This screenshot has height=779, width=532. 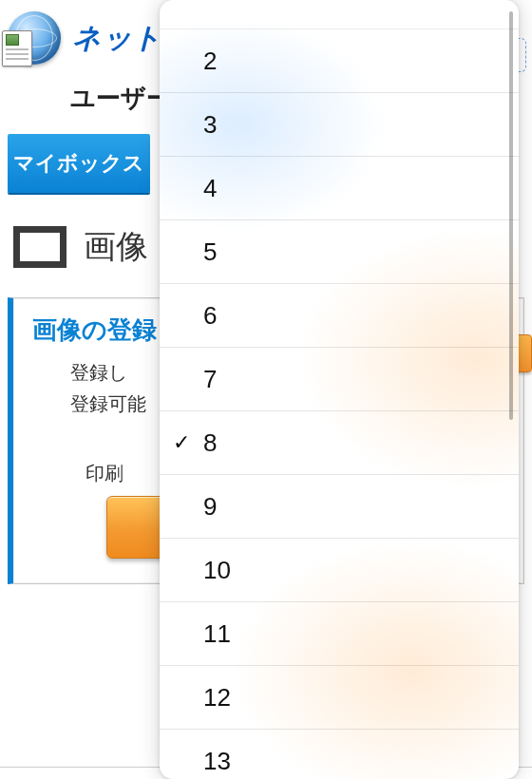 I want to click on number-option-6: ✓6, so click(x=339, y=315).